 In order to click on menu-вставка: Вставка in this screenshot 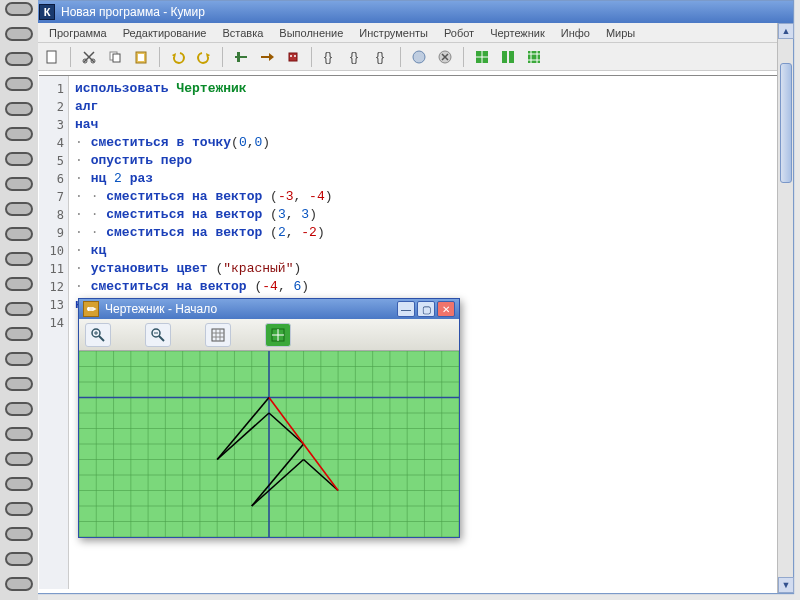, I will do `click(242, 33)`.